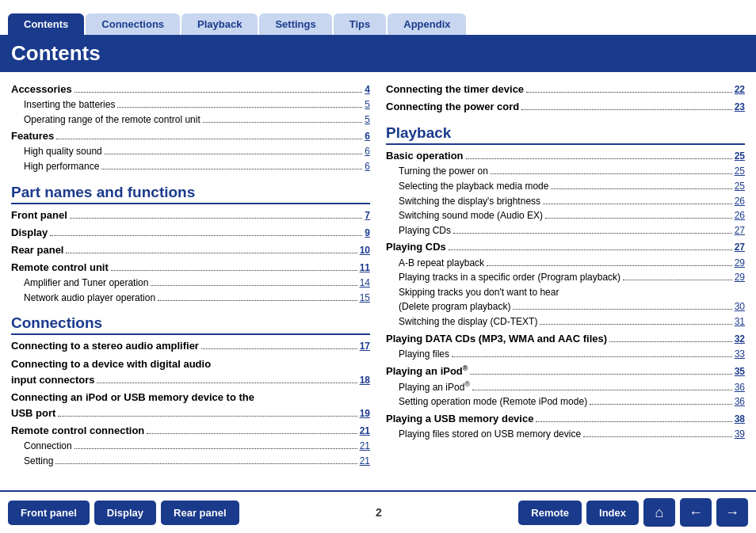  What do you see at coordinates (566, 201) in the screenshot?
I see `switching-brightness-entry: Switching the display's brightness 26` at bounding box center [566, 201].